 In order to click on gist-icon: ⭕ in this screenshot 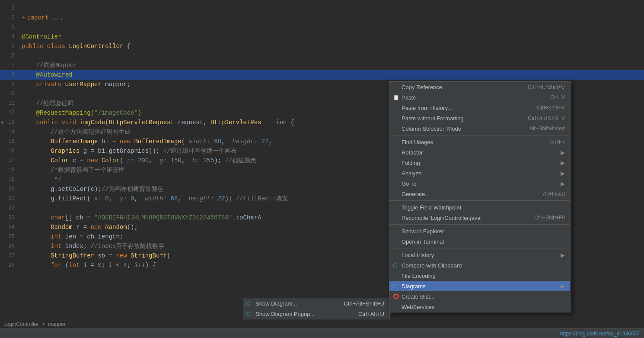, I will do `click(396, 296)`.